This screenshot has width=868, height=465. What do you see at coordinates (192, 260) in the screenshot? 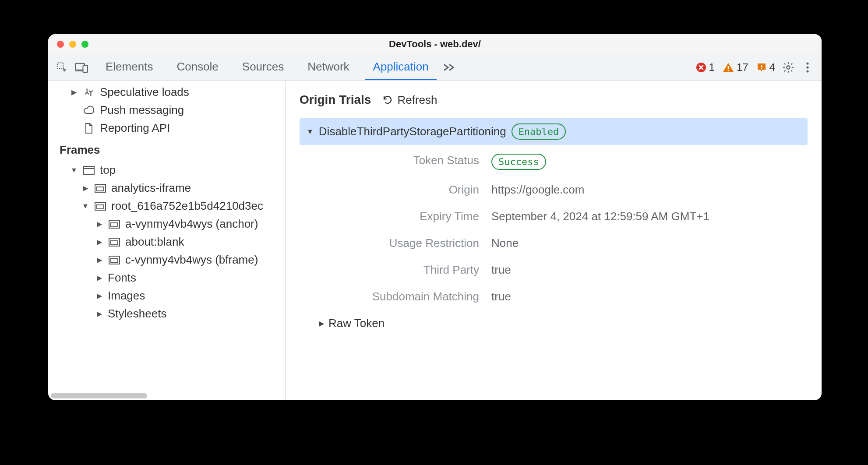
I see `frame-label: c-vynmy4vb4wys (bframe)` at bounding box center [192, 260].